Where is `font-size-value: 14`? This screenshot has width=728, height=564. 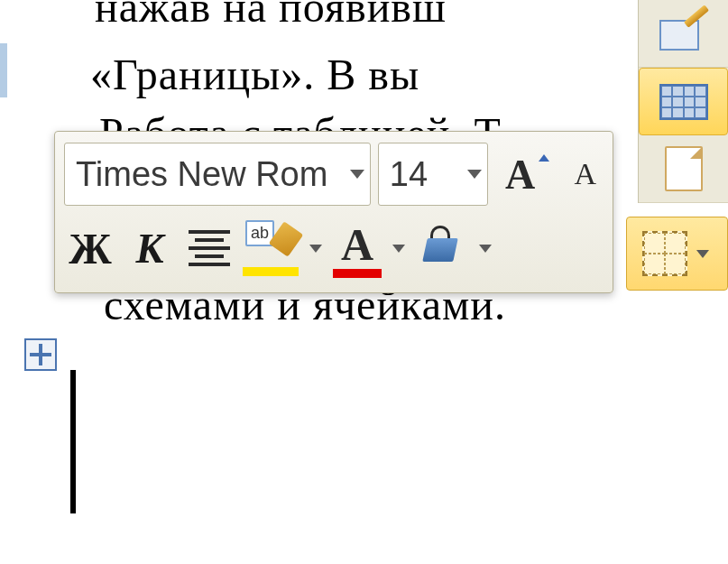 font-size-value: 14 is located at coordinates (426, 175).